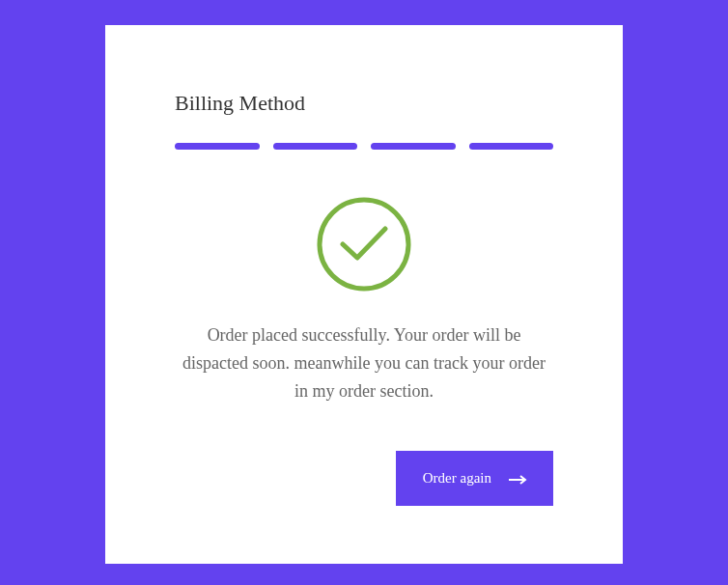 This screenshot has width=728, height=585. Describe the element at coordinates (364, 147) in the screenshot. I see `progress-steps` at that location.